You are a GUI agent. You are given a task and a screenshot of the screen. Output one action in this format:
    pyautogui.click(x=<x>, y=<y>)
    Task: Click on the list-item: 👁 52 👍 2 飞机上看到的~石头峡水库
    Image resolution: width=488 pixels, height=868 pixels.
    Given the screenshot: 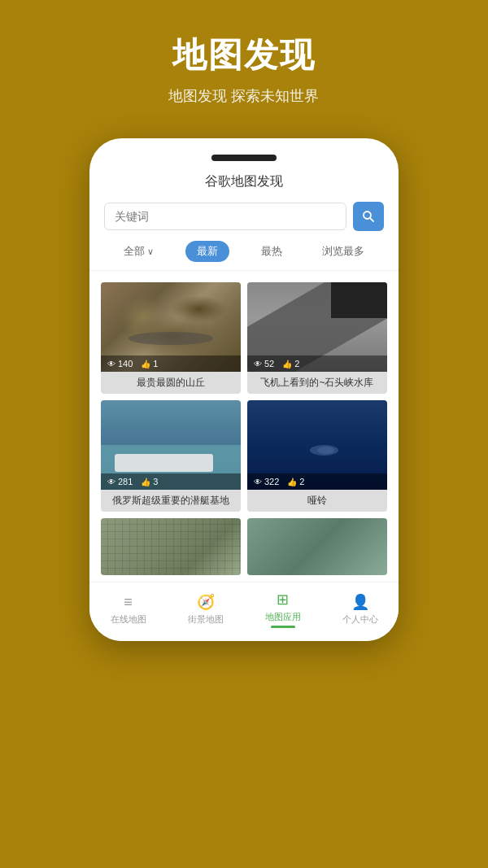 What is the action you would take?
    pyautogui.click(x=317, y=338)
    